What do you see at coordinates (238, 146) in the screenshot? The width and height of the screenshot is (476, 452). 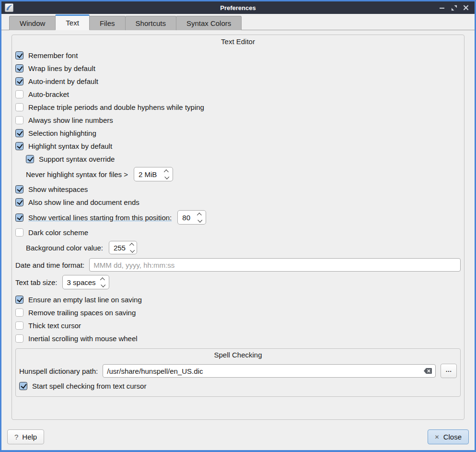 I see `option-row: Highlight syntax by default` at bounding box center [238, 146].